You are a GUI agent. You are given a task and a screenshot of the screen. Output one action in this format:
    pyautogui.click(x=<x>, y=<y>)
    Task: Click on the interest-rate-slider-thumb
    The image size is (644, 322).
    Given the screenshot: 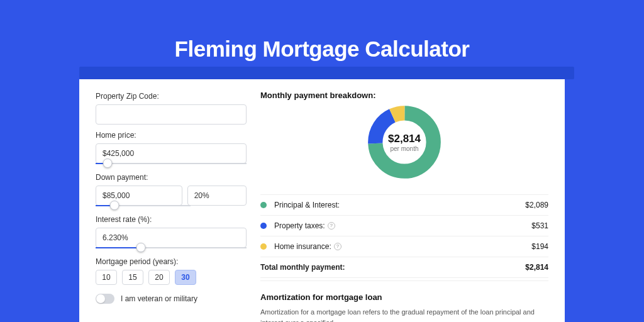 What is the action you would take?
    pyautogui.click(x=141, y=248)
    